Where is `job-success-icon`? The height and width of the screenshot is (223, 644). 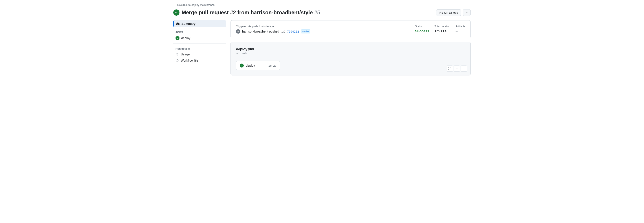
job-success-icon is located at coordinates (242, 66).